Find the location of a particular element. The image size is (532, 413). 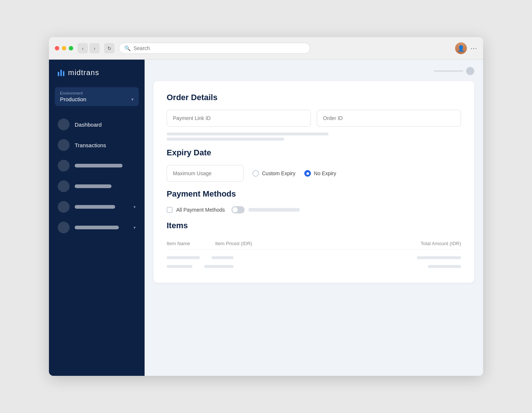

sidebar-nav: Dashboard Transactions ▾ is located at coordinates (97, 176).